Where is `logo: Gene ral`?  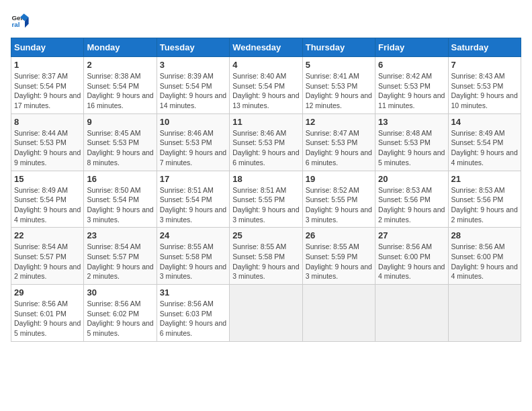 logo: Gene ral is located at coordinates (21, 20).